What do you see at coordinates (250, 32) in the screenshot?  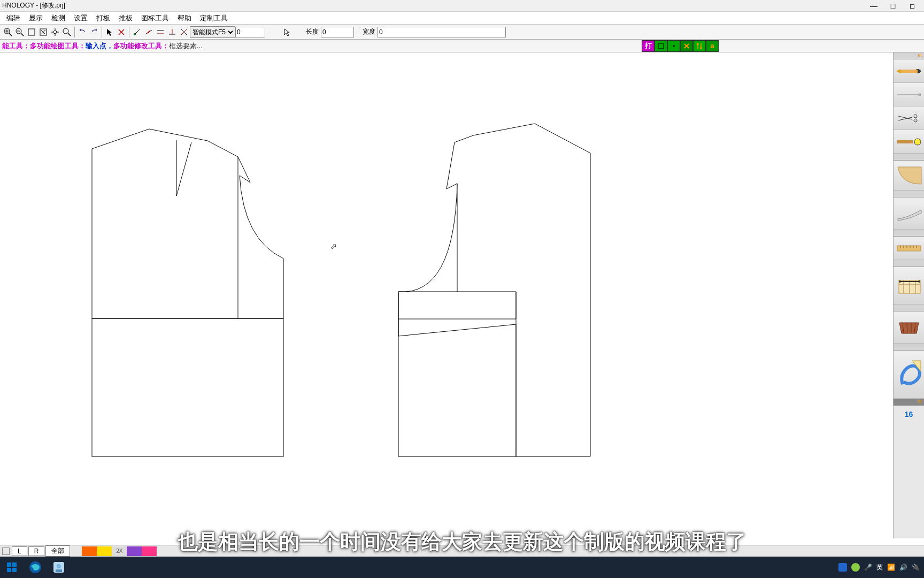 I see `mode-value-input` at bounding box center [250, 32].